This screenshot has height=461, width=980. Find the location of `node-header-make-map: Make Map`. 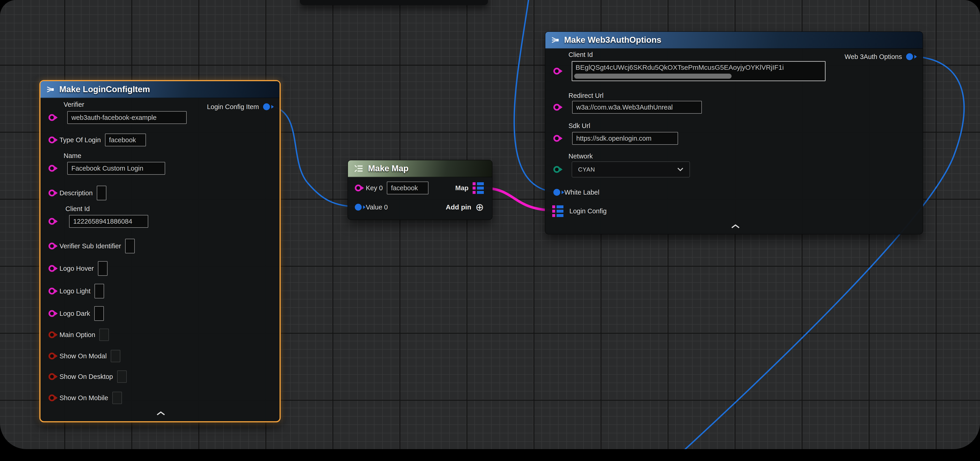

node-header-make-map: Make Map is located at coordinates (420, 169).